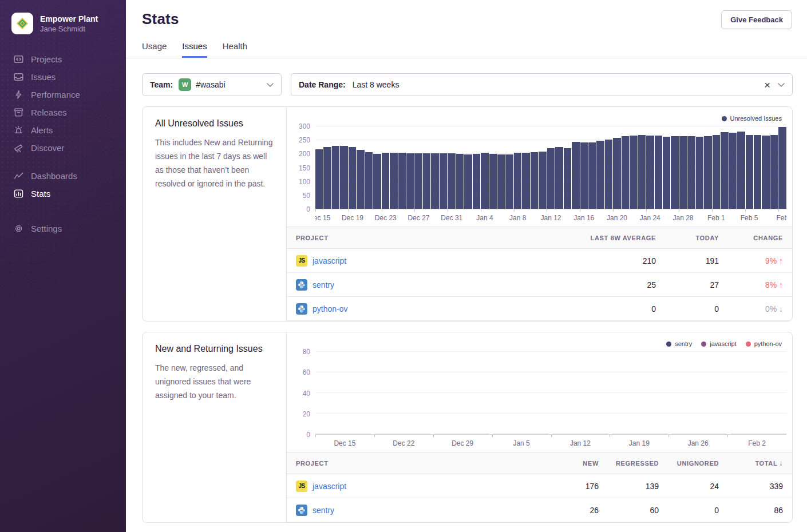 The width and height of the screenshot is (807, 532). Describe the element at coordinates (578, 486) in the screenshot. I see `new-value: 176` at that location.